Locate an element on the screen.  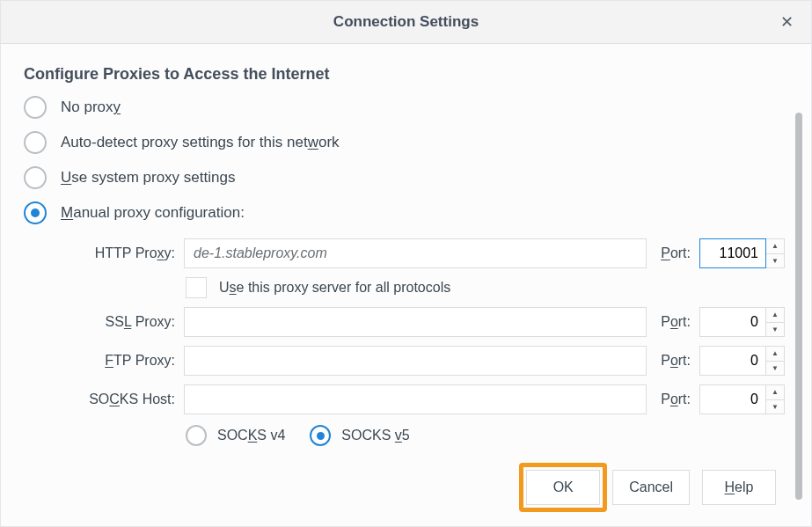
socks-version-row: SOCKS v4 SOCKS v5 is located at coordinates (486, 436).